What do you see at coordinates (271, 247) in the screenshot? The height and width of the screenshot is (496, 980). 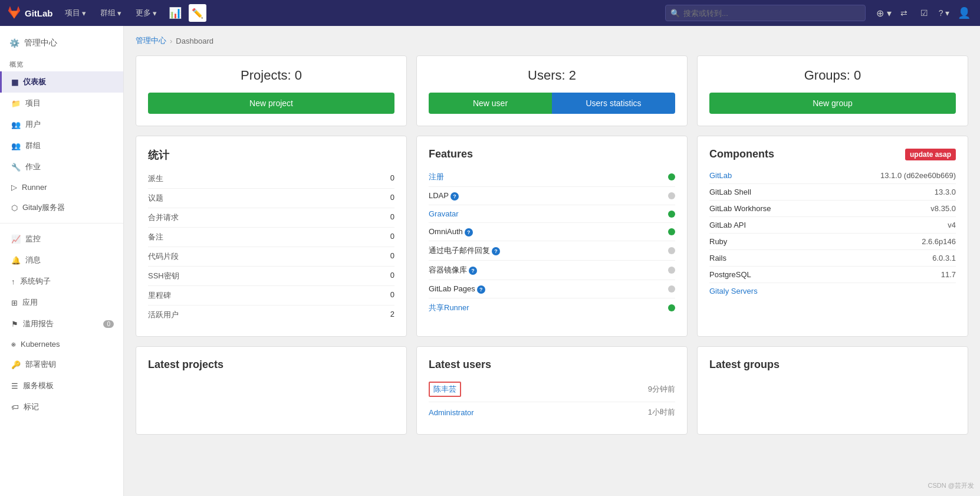 I see `statistics-rows: 派生0议题0合并请求0备注0代码片段0SSH密钥0里程碑0活跃用户2` at bounding box center [271, 247].